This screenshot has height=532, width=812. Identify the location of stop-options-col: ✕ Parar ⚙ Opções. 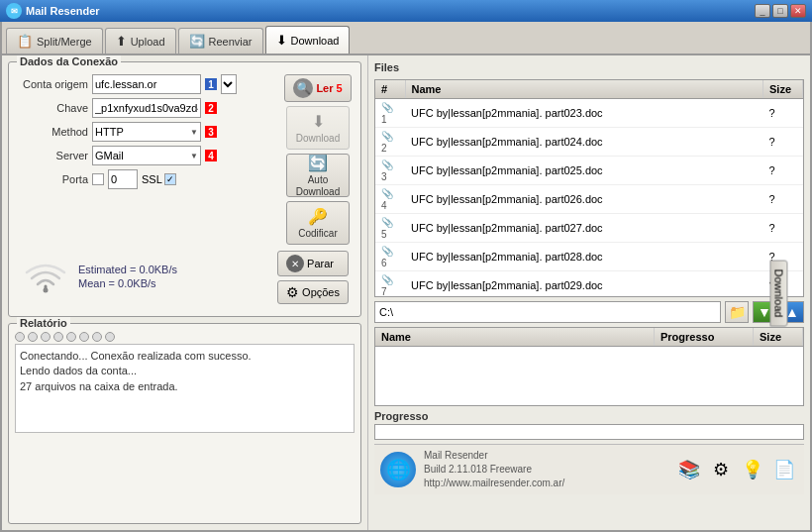
(313, 277).